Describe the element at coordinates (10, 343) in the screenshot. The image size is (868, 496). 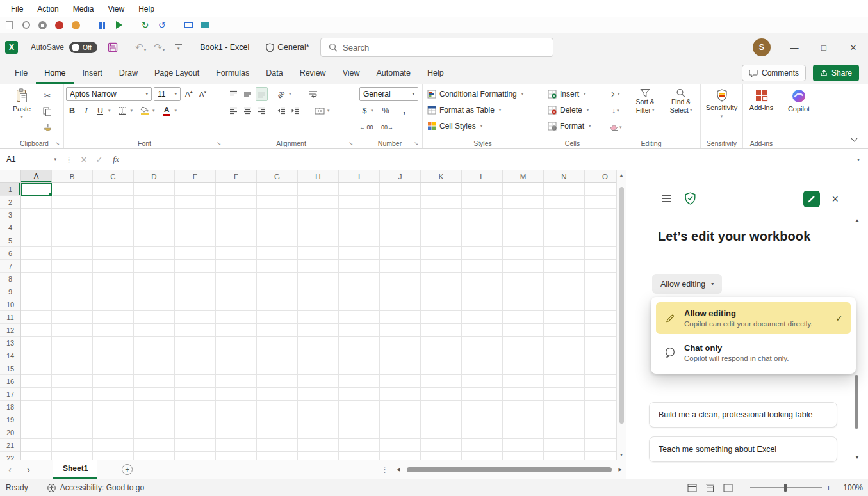
I see `row-header: 13` at that location.